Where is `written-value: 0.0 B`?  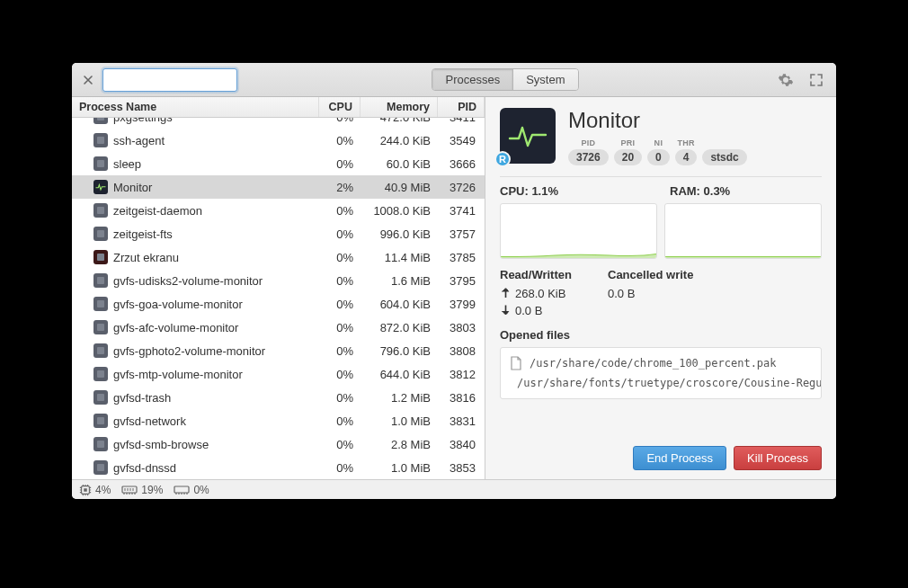
written-value: 0.0 B is located at coordinates (529, 311).